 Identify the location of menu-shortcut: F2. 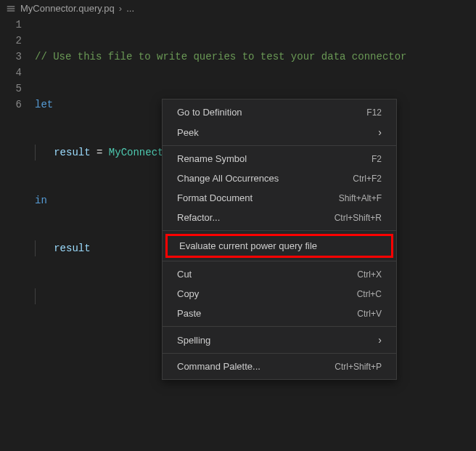
(377, 159).